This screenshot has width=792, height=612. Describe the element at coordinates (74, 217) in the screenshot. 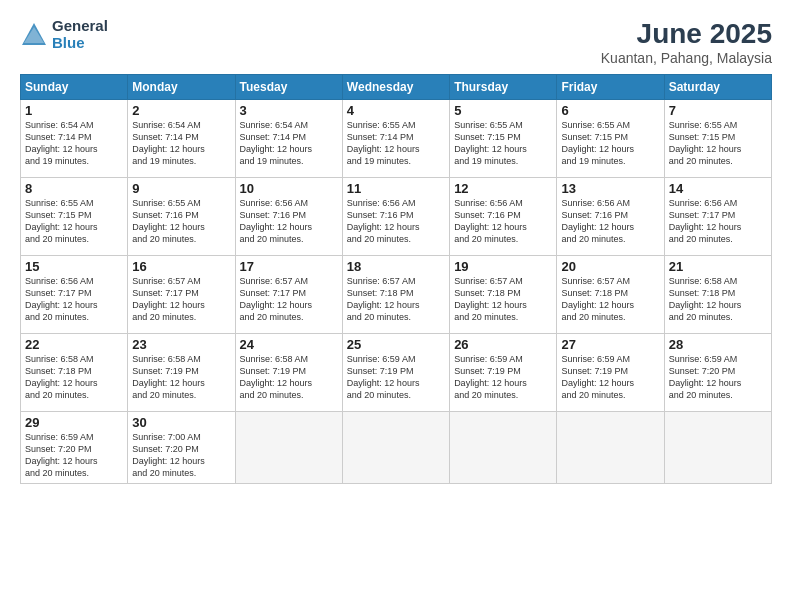

I see `calendar-cell-w2-0: 8Sunrise: 6:55 AMSunset: 7:15 PMDaylight…` at that location.